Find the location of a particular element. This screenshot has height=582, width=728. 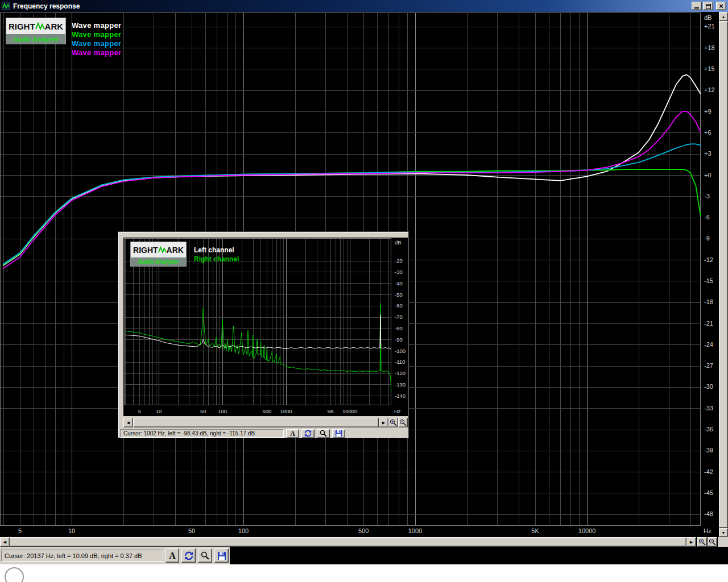

svg-text: -90 is located at coordinates (399, 340).